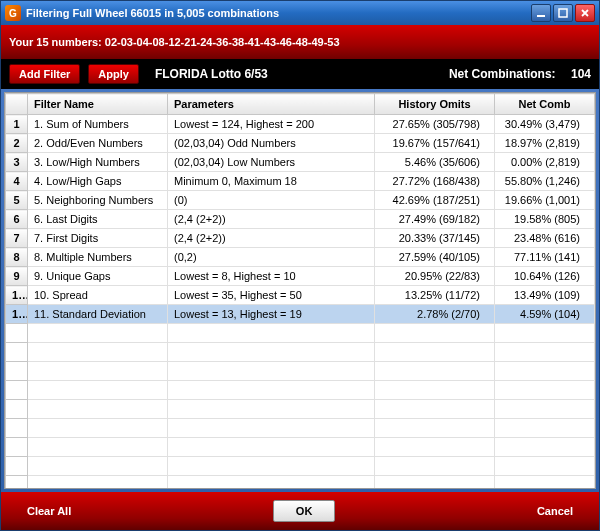 Image resolution: width=600 pixels, height=531 pixels. What do you see at coordinates (300, 511) in the screenshot?
I see `footer: Clear All OK Cancel` at bounding box center [300, 511].